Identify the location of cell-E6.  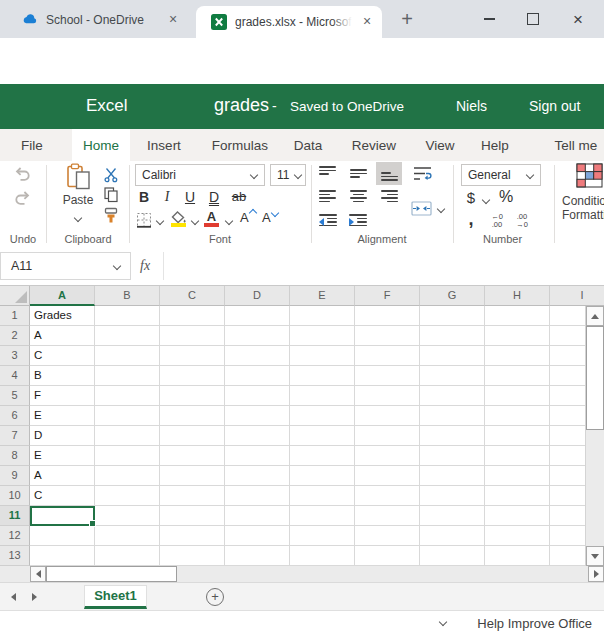
(322, 416).